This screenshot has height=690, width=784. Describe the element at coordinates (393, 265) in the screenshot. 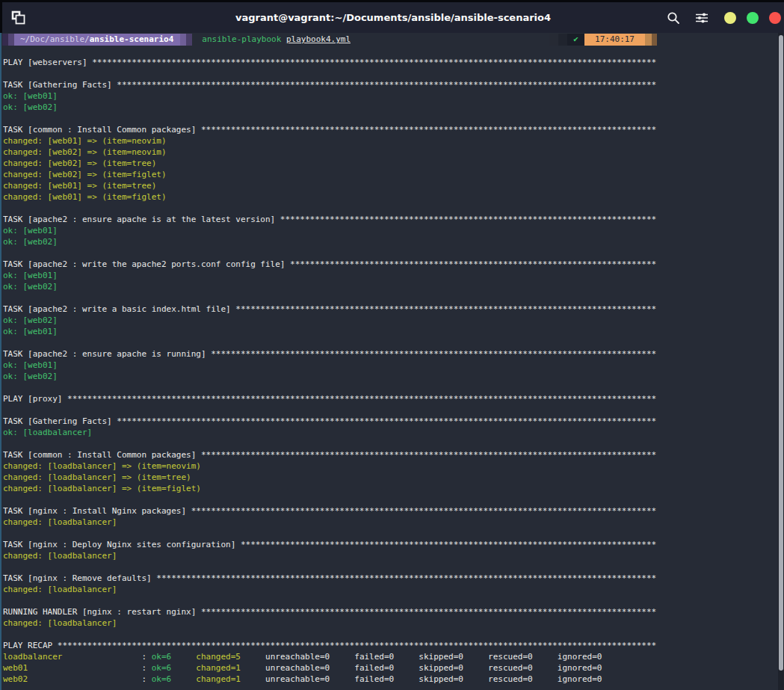

I see `terminal-line: TASK [apache2 : write the apache2 ports.…` at that location.